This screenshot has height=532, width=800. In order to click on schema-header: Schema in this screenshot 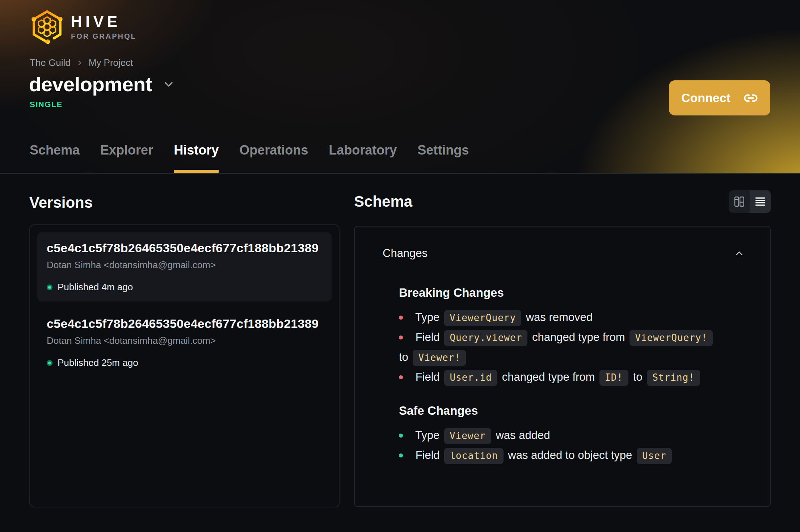, I will do `click(563, 202)`.